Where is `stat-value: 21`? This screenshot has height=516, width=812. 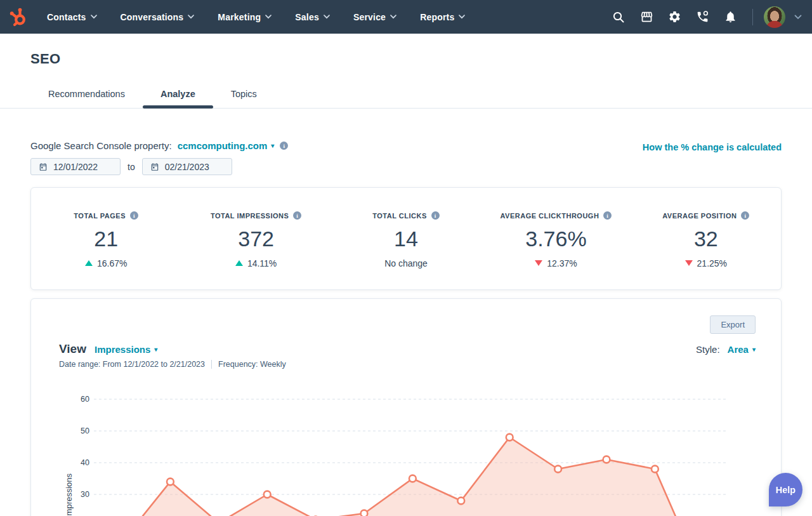
stat-value: 21 is located at coordinates (106, 239).